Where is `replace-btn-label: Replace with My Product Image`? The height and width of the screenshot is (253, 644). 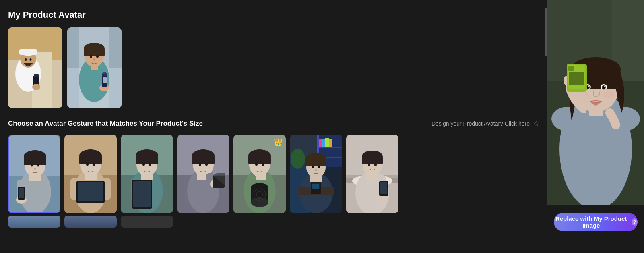 replace-btn-label: Replace with My Product Image is located at coordinates (591, 222).